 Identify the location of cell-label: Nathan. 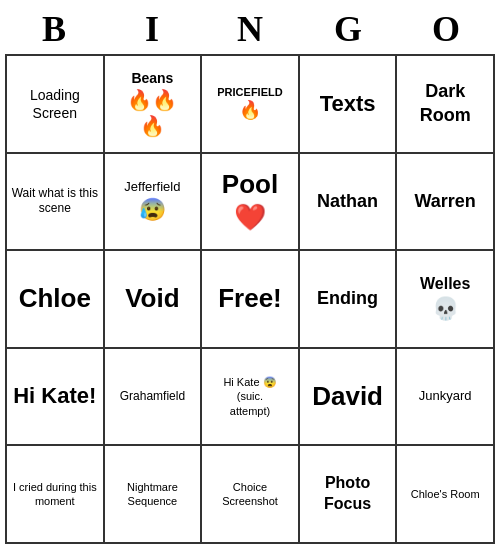
(348, 202).